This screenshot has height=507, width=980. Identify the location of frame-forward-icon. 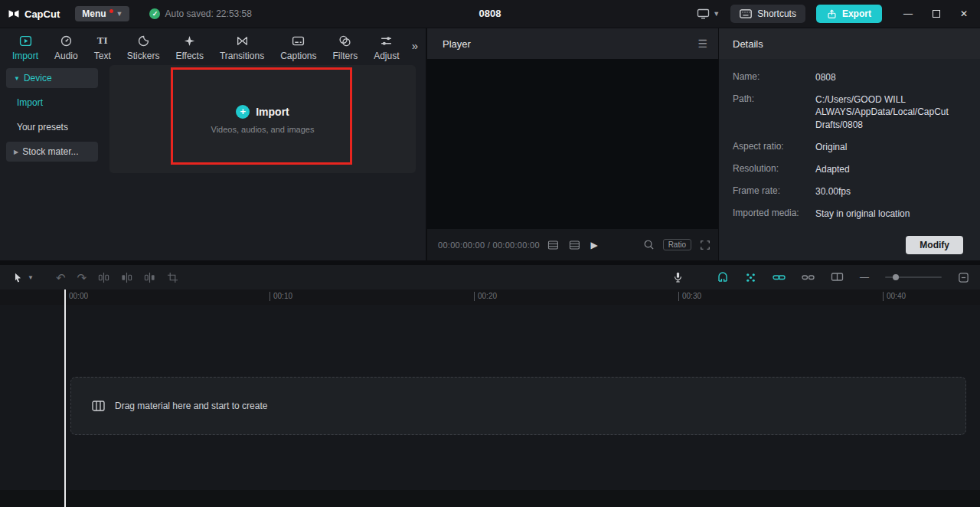
(574, 245).